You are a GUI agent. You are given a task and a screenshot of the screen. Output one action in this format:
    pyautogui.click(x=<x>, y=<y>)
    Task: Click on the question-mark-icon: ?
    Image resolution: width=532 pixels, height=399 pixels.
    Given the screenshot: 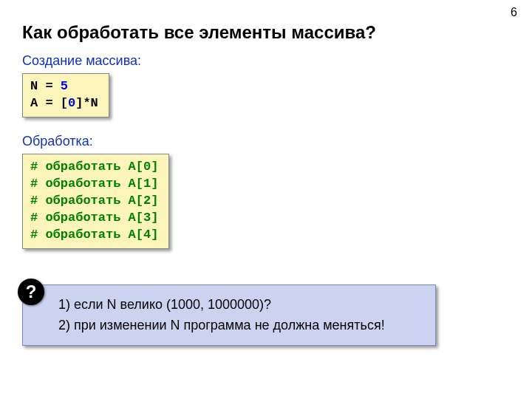 What is the action you would take?
    pyautogui.click(x=31, y=292)
    